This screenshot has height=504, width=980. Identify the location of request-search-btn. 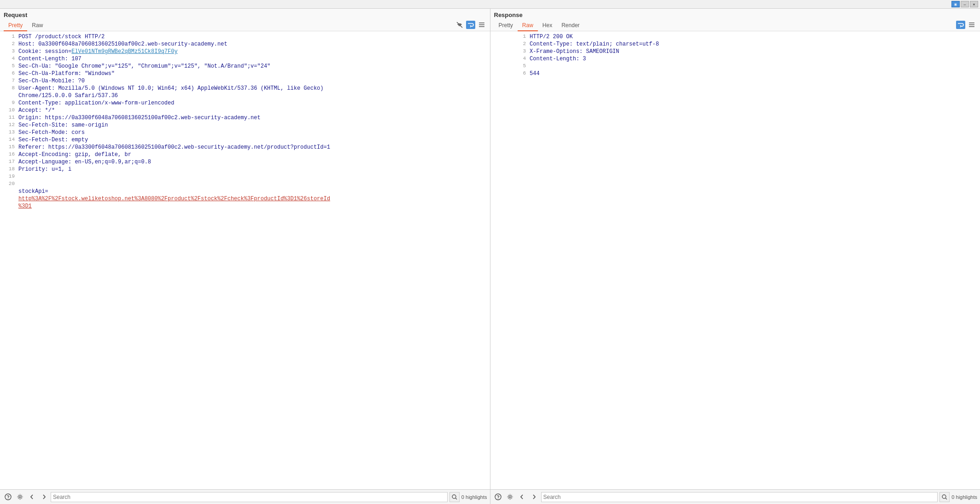
(455, 497).